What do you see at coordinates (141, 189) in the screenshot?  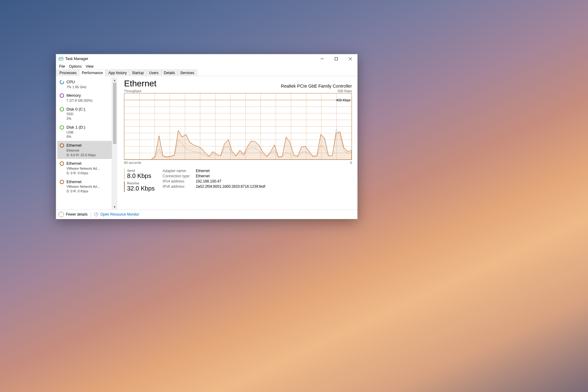 I see `receive-value: 32.0 Kbps` at bounding box center [141, 189].